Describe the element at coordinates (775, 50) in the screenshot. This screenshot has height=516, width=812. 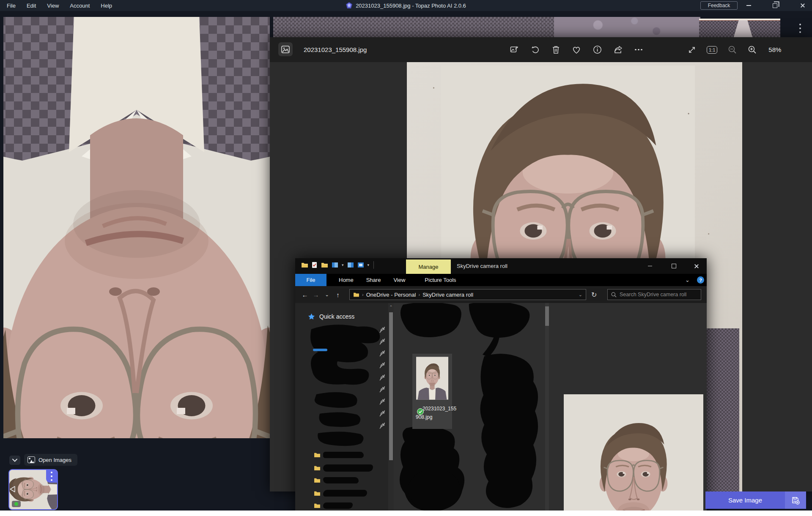
I see `zoom-level: 58%` at that location.